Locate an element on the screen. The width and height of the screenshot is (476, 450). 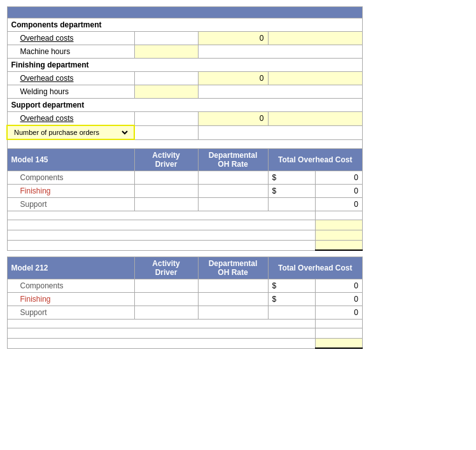
model212-support-dollar is located at coordinates (291, 312).